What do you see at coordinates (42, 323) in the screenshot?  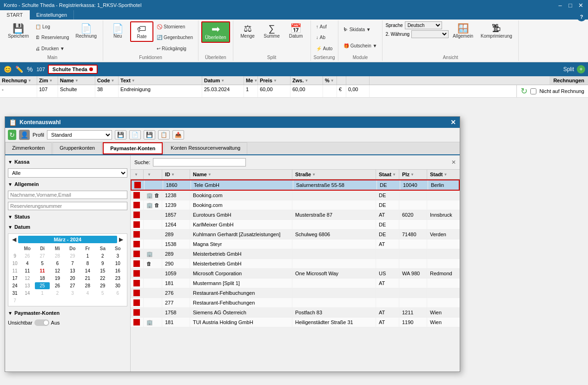 I see `unsichtbar-toggle-track` at bounding box center [42, 323].